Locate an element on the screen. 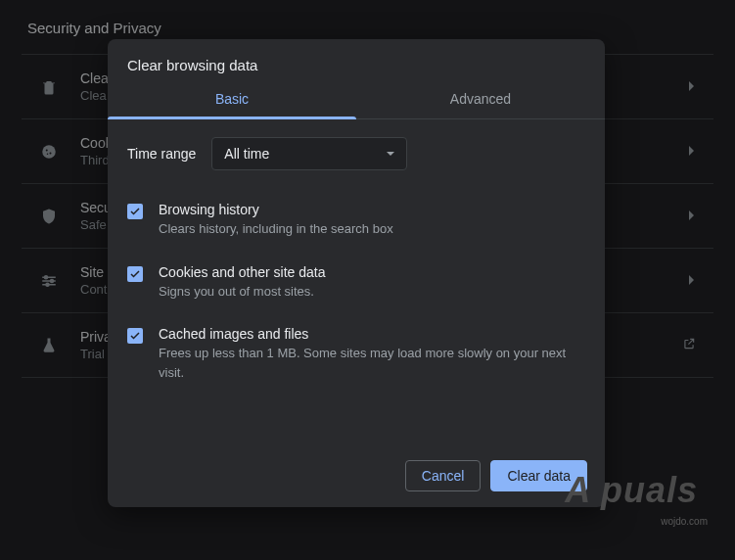  chevron-down-icon is located at coordinates (390, 154).